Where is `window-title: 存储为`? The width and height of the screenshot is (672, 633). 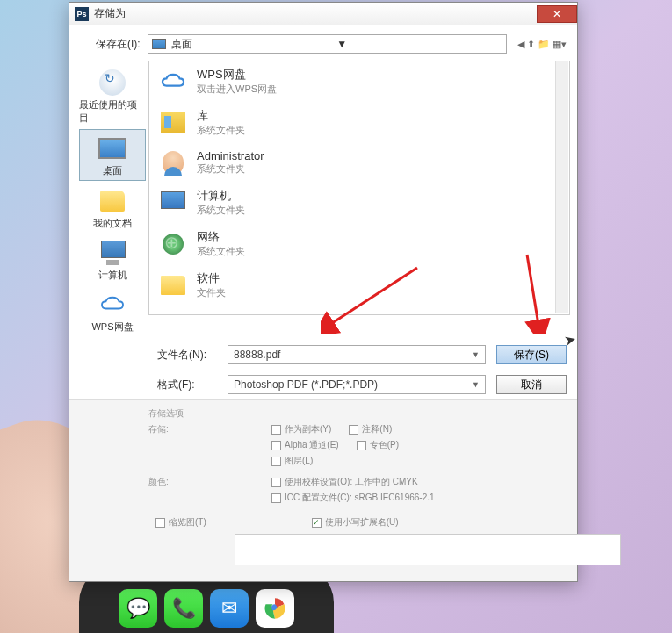
window-title: 存储为 is located at coordinates (315, 14).